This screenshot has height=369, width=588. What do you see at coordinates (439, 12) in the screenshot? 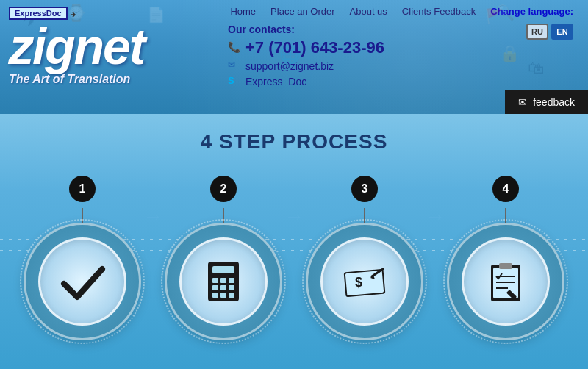
I see `nav-clients-feedback: Clients Feedback` at bounding box center [439, 12].